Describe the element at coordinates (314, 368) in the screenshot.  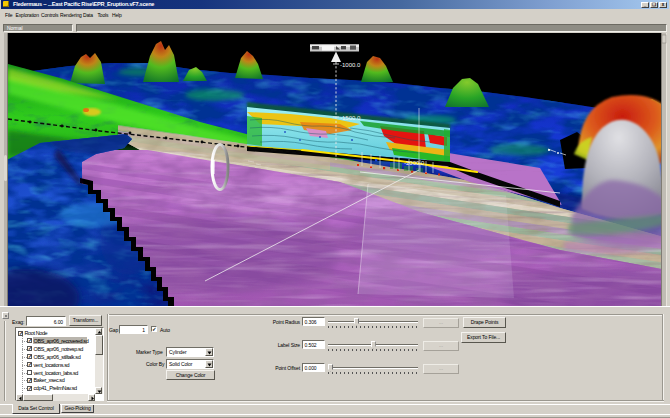
I see `point-offset-input: 0.000` at that location.